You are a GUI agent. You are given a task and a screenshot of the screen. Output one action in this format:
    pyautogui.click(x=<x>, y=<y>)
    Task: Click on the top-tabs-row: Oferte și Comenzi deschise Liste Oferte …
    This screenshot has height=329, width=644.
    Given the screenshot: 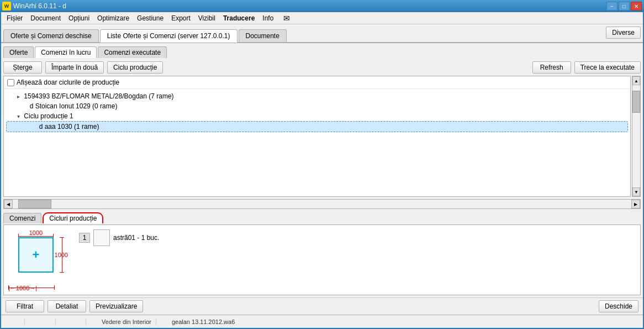 What is the action you would take?
    pyautogui.click(x=322, y=34)
    